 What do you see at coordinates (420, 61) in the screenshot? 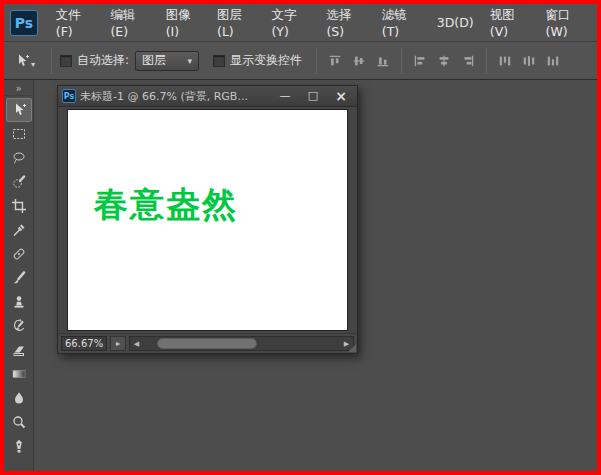
I see `align-left-edges-icon` at bounding box center [420, 61].